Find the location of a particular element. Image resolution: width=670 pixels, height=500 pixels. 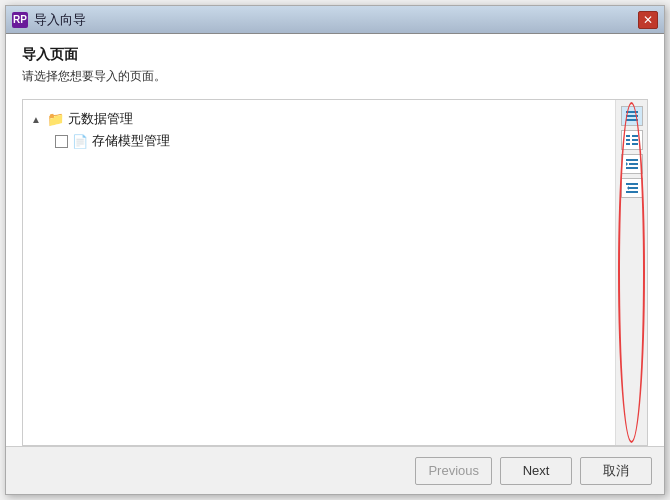

app-icon: RP is located at coordinates (20, 20).